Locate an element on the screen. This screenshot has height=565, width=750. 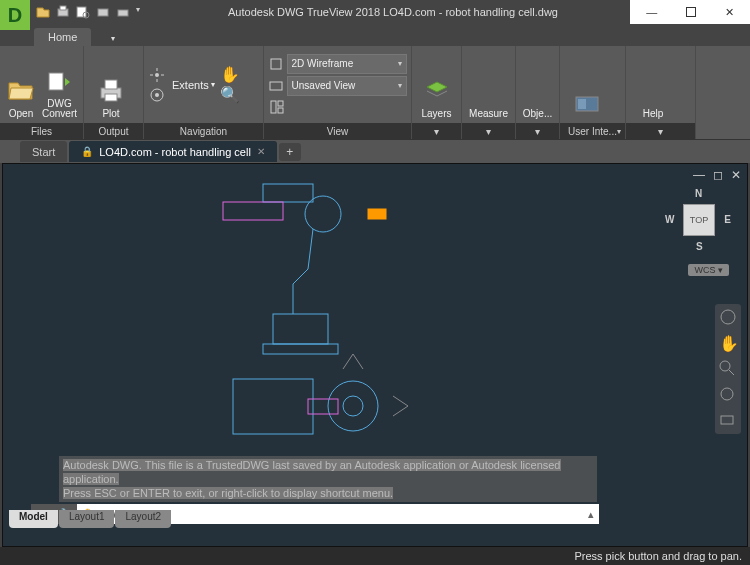
panel-title-output: Output is located at coordinates (114, 131).